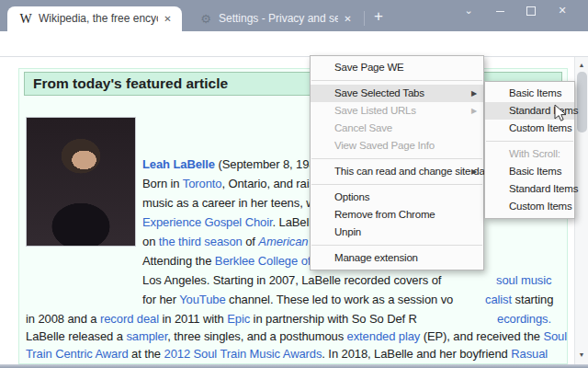 The height and width of the screenshot is (368, 588). I want to click on article-text: at the, so click(147, 353).